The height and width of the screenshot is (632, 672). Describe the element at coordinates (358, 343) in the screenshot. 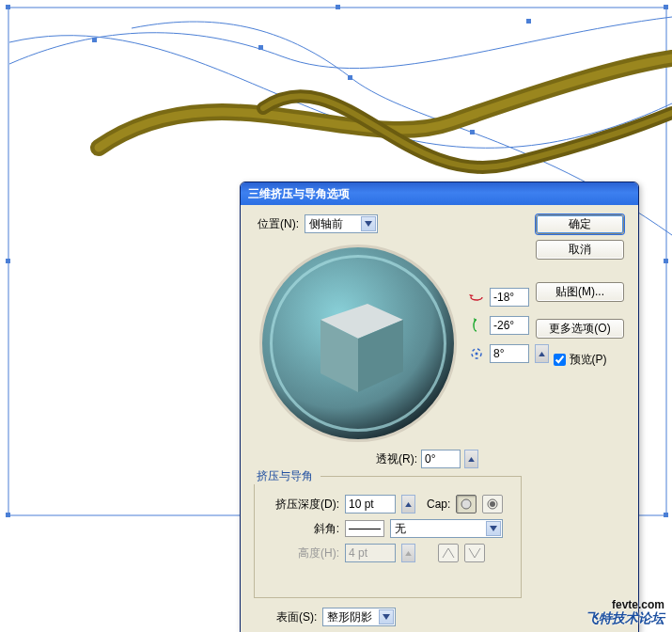

I see `cube-icon` at that location.